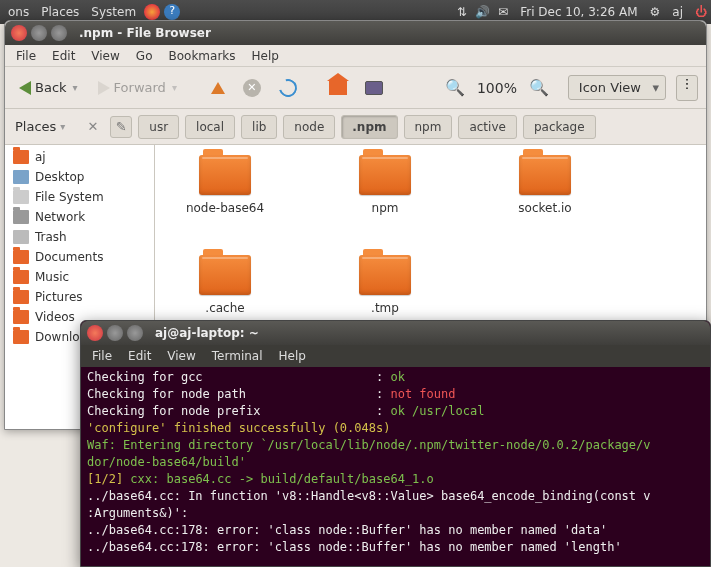 This screenshot has height=567, width=711. Describe the element at coordinates (225, 208) in the screenshot. I see `folder-label: node-base64` at that location.